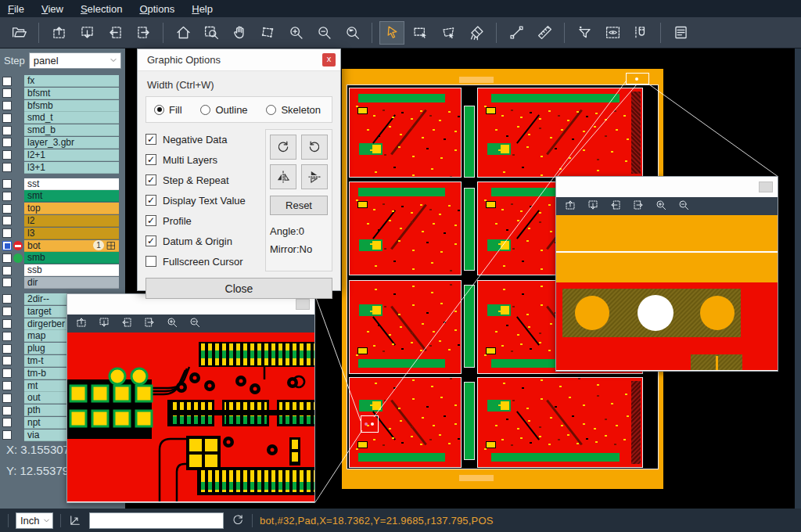 This screenshot has height=532, width=801. Describe the element at coordinates (168, 110) in the screenshot. I see `radio-fill: Fill` at that location.